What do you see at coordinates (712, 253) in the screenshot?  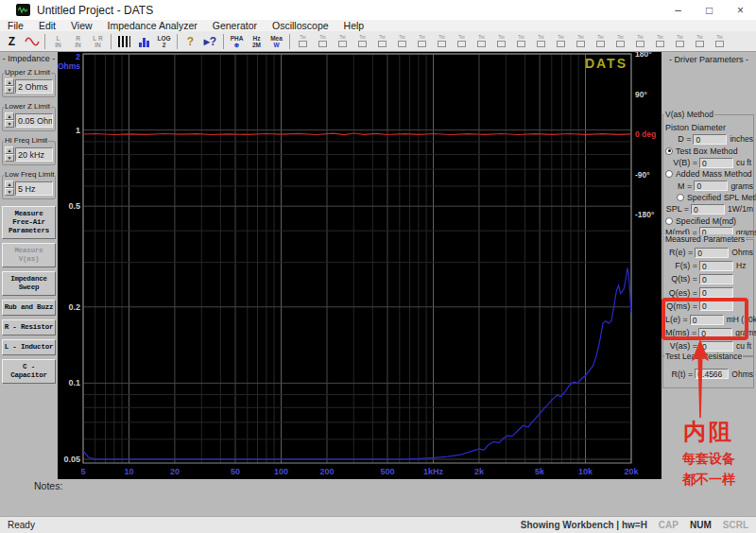 I see `r-e-field: 0` at bounding box center [712, 253].